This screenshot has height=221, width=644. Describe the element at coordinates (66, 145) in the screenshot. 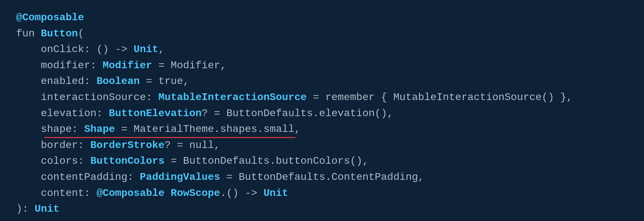

I see `code-token: border:` at that location.